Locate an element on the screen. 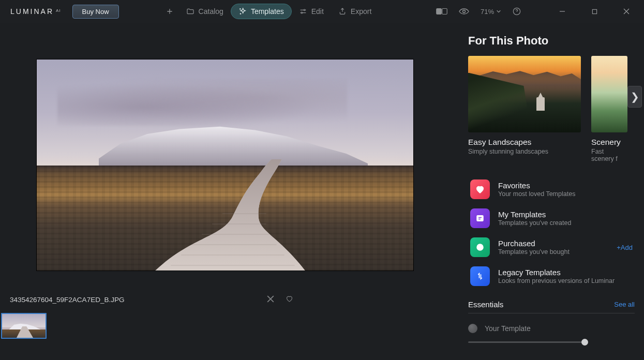 The height and width of the screenshot is (360, 644). category-subtitle: Templates you've bought is located at coordinates (534, 252).